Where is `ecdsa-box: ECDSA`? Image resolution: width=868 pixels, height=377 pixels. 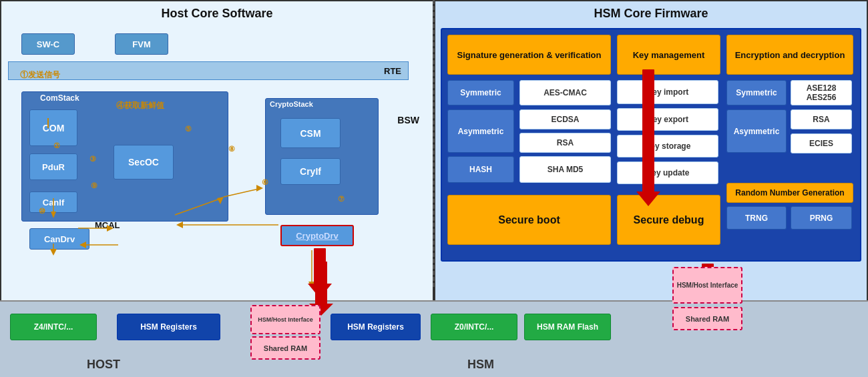
ecdsa-box: ECDSA is located at coordinates (565, 119).